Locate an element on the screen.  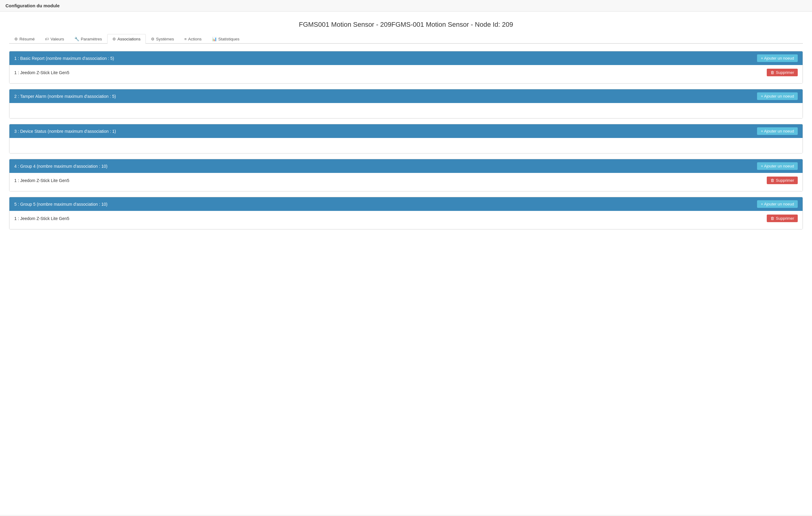
section-1: 1 : Basic Report (nombre maximum d'assoc… is located at coordinates (406, 67).